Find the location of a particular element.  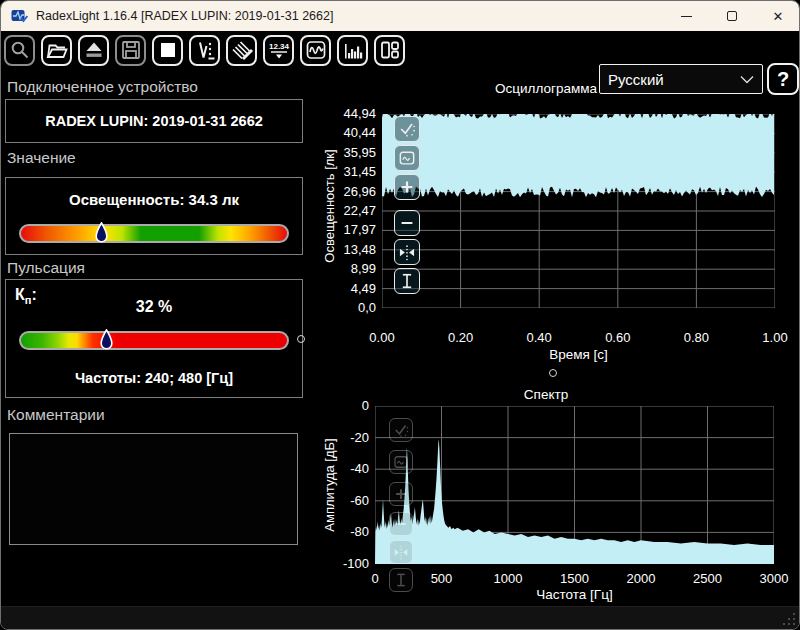

oscillogram-ytick: 44,94 is located at coordinates (347, 114).